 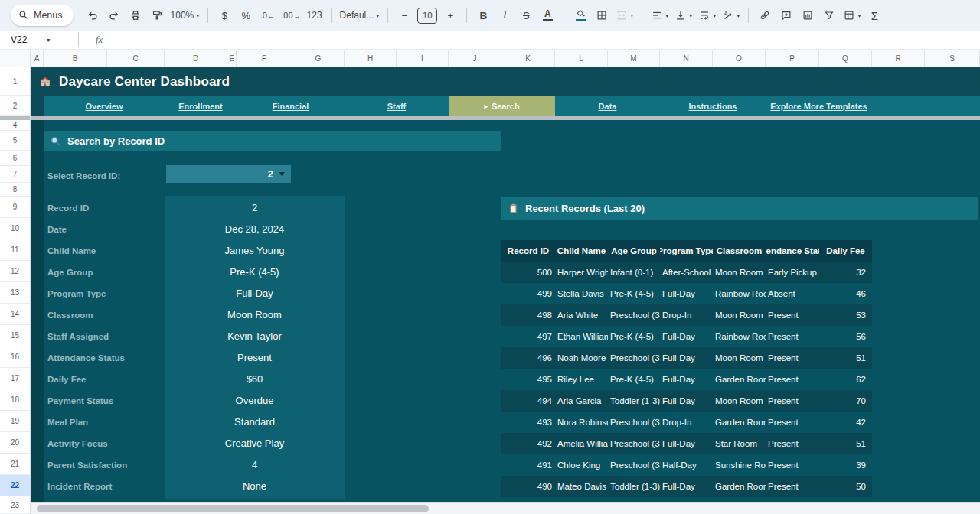 I want to click on column-header-O: O, so click(x=740, y=58).